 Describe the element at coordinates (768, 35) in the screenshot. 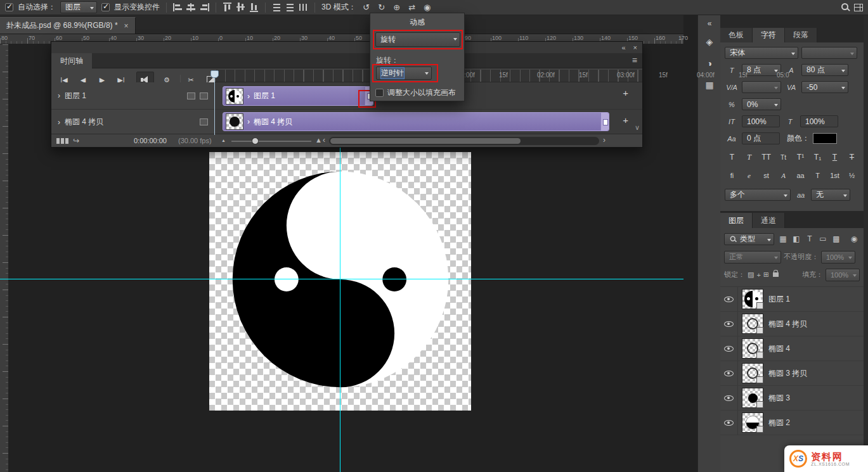

I see `tab-character: 字符` at that location.